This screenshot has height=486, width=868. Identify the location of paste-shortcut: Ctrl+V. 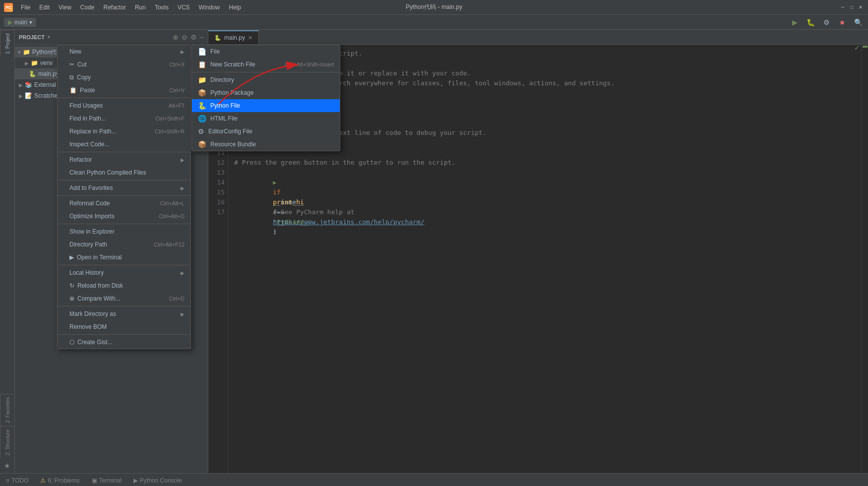
(177, 90).